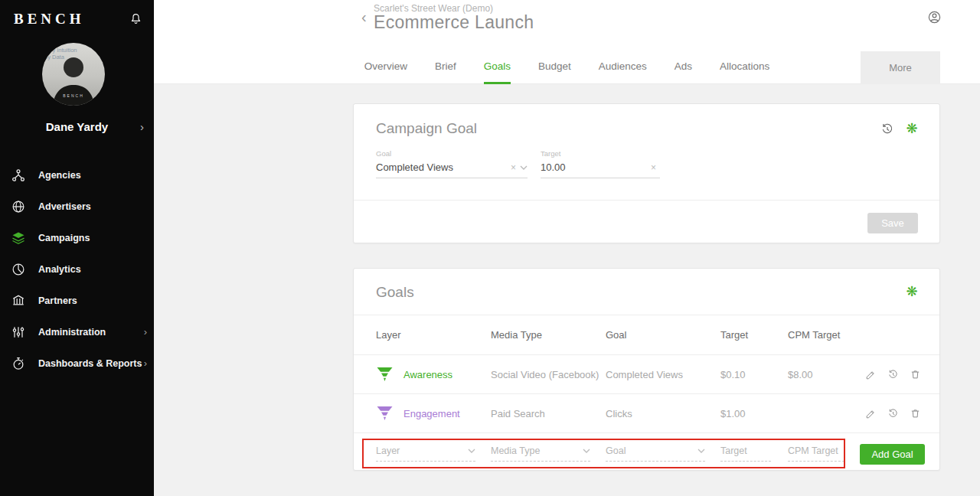 The image size is (980, 496). I want to click on avatar-shirt-text: BENCH, so click(74, 96).